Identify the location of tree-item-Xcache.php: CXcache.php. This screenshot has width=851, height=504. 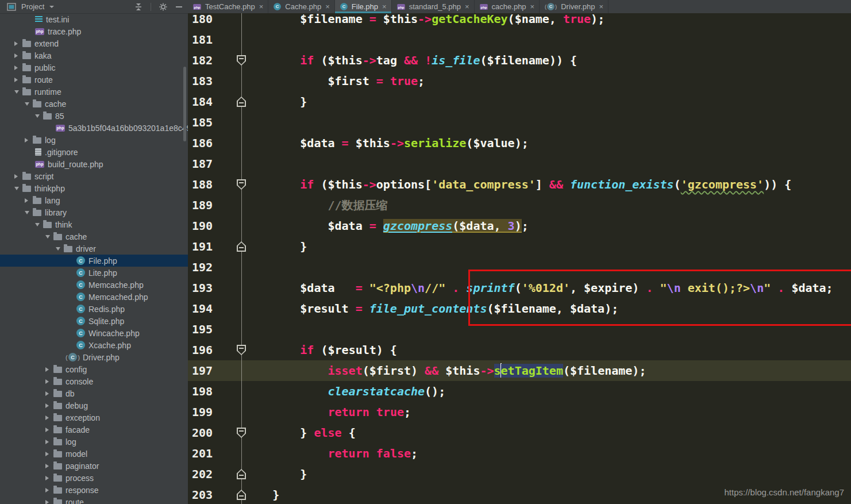
(94, 345).